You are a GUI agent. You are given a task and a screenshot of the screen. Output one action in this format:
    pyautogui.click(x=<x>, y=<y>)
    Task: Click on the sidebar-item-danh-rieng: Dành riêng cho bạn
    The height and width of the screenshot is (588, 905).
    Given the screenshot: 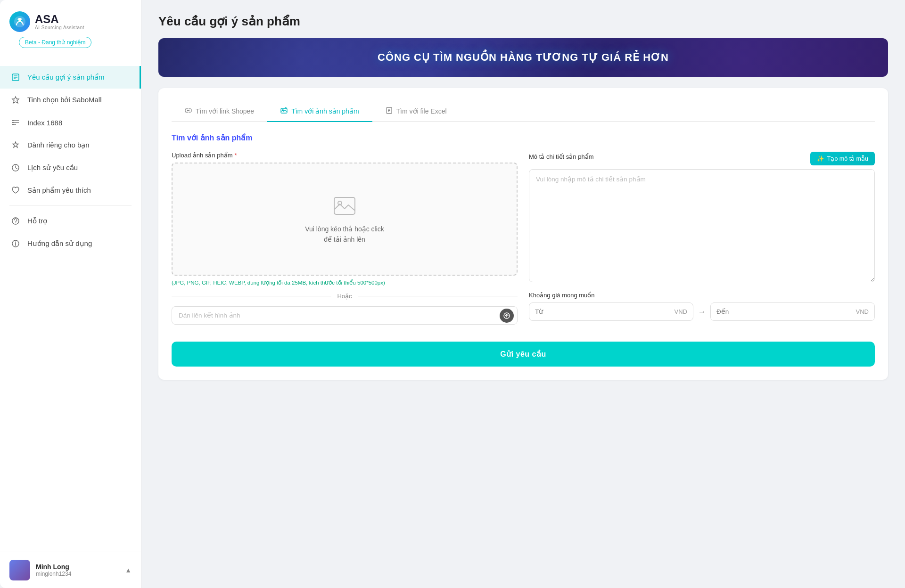 What is the action you would take?
    pyautogui.click(x=71, y=145)
    